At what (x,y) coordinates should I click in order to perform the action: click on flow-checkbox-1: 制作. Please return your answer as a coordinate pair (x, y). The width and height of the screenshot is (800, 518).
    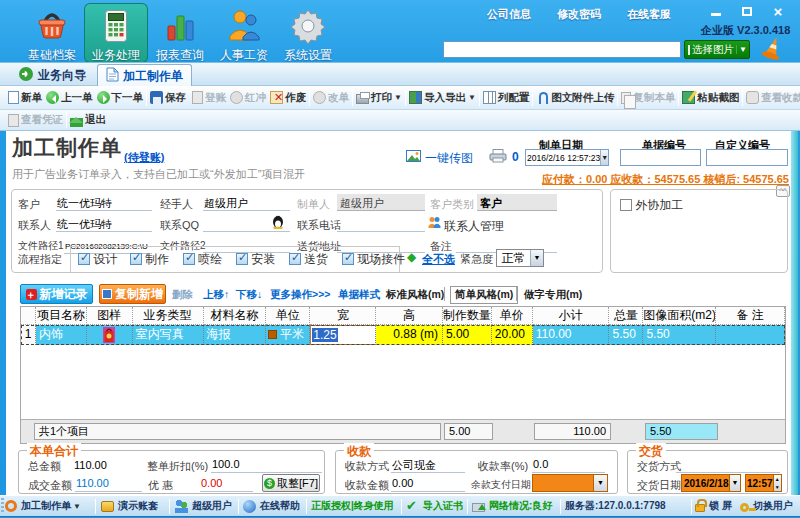
    Looking at the image, I should click on (150, 260).